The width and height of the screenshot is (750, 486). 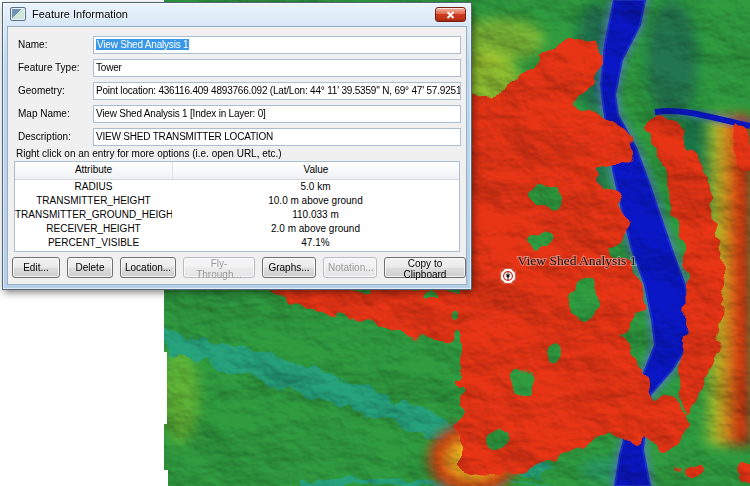 I want to click on dialog-button-row: Edit... Delete Location... Fly-Through..…, so click(x=239, y=268).